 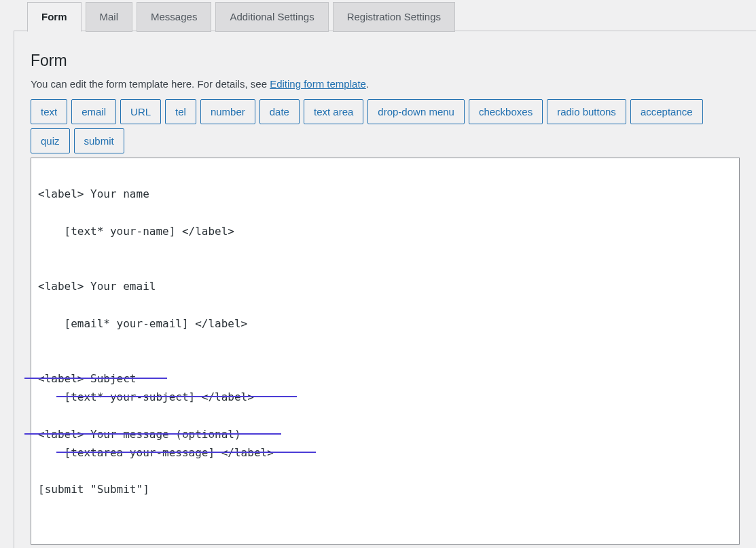 I want to click on intro-suffix: ., so click(x=367, y=84).